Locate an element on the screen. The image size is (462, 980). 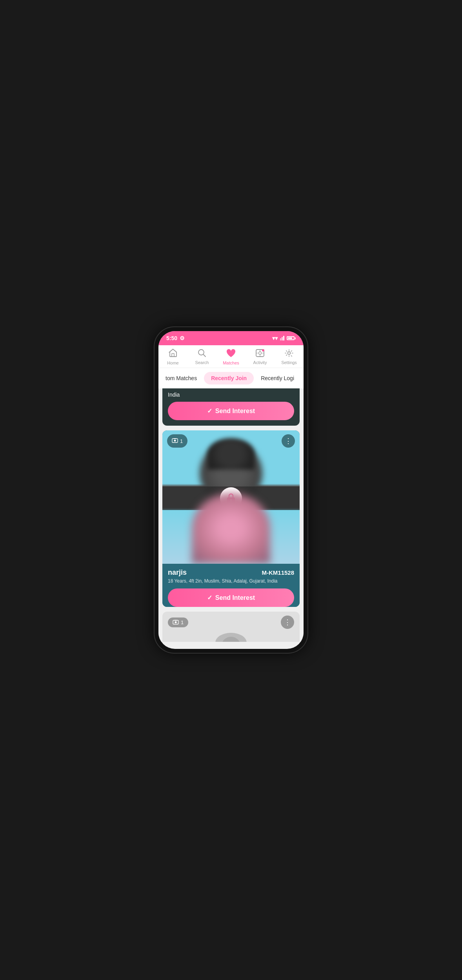
nav-label-settings: Settings is located at coordinates (289, 362).